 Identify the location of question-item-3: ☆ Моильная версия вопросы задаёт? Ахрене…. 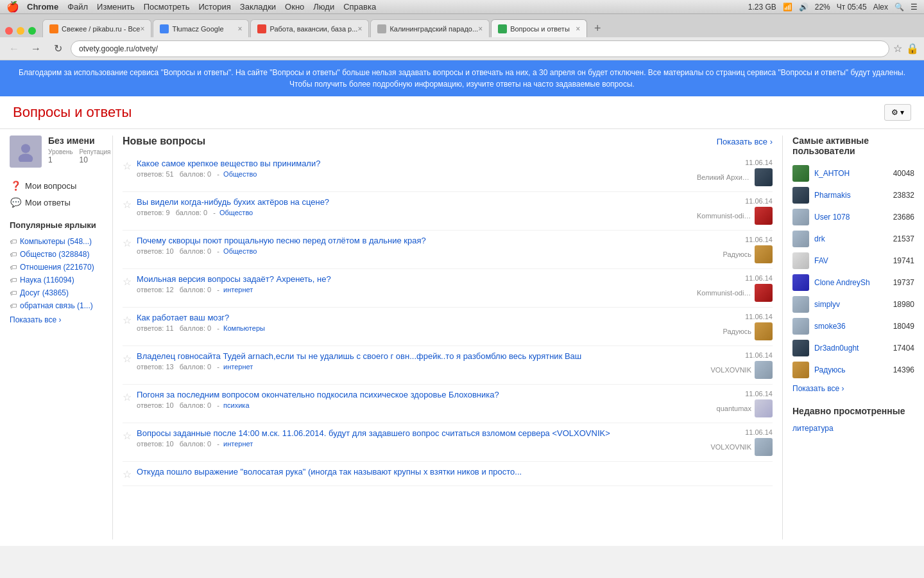
(448, 288).